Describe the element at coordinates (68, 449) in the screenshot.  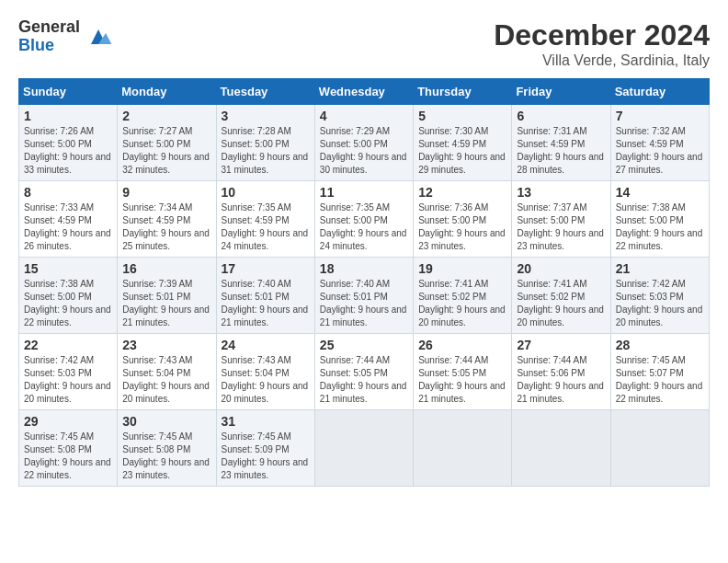
I see `calendar-cell: 29 Sunrise: 7:45 AM Sunset: 5:08 PM Dayl…` at that location.